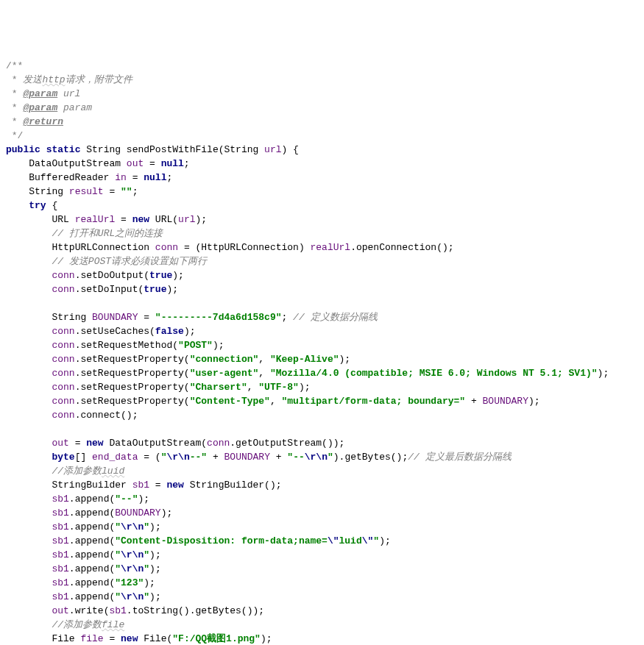 The image size is (644, 645). What do you see at coordinates (113, 625) in the screenshot?
I see `comment-file-word: file` at bounding box center [113, 625].